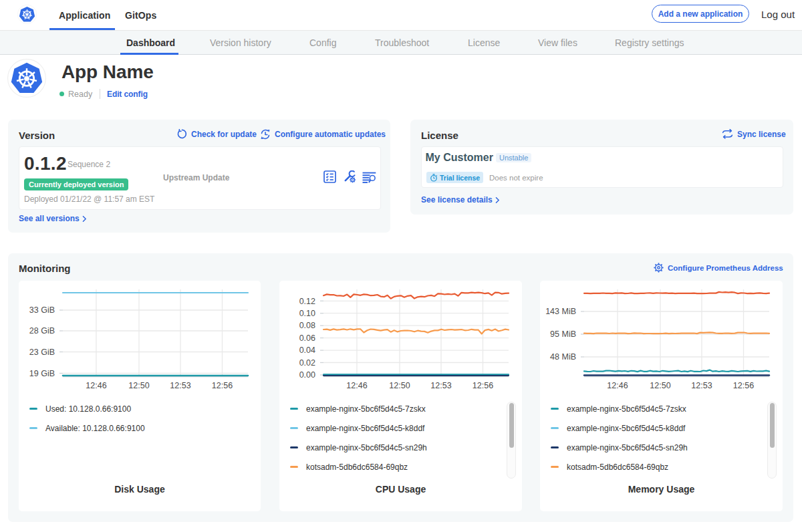 This screenshot has width=802, height=532. I want to click on svg-text: 95 MiB, so click(563, 334).